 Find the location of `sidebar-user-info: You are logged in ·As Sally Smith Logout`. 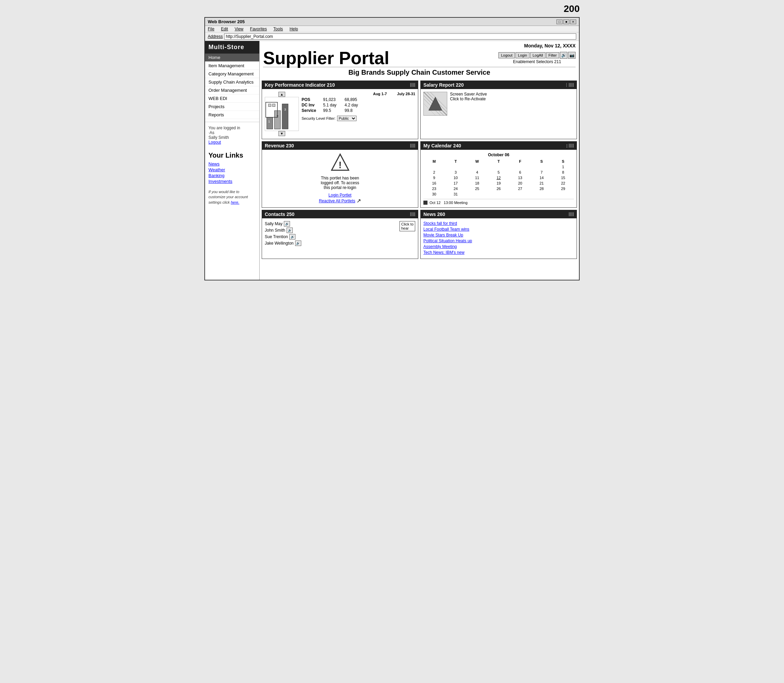

sidebar-user-info: You are logged in ·As Sally Smith Logout is located at coordinates (232, 135).